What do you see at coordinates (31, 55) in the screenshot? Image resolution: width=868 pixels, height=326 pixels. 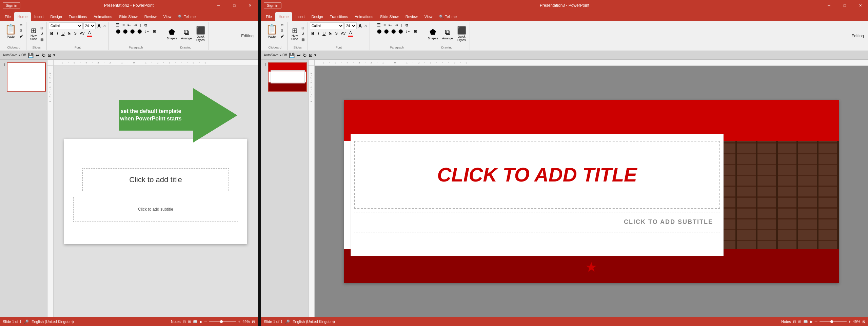 I see `save-btn-left: 💾` at bounding box center [31, 55].